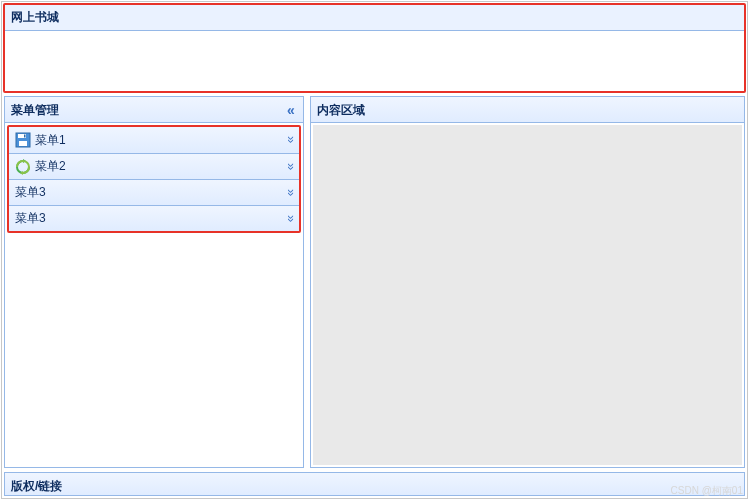 The width and height of the screenshot is (749, 500). What do you see at coordinates (154, 218) in the screenshot?
I see `accordion-item-4: 菜单3` at bounding box center [154, 218].